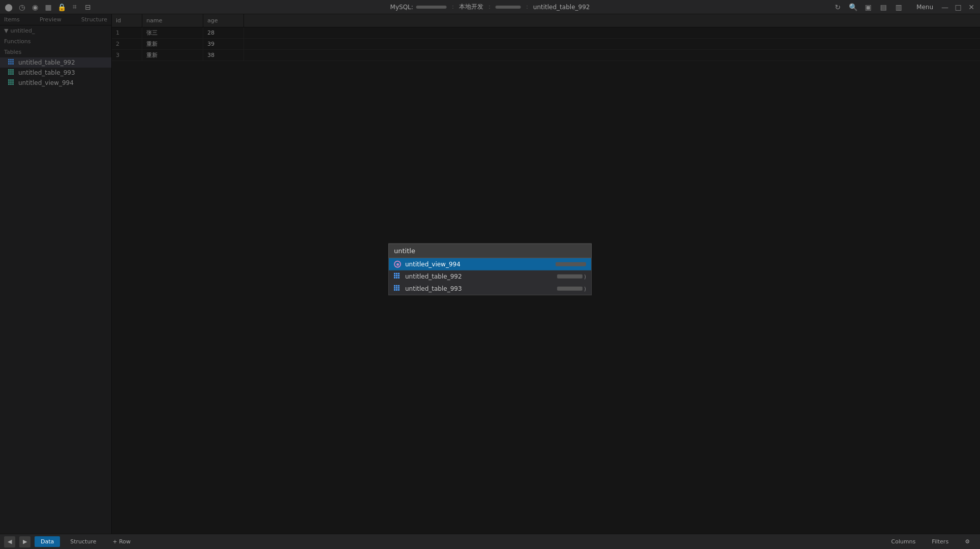 Image resolution: width=980 pixels, height=549 pixels. What do you see at coordinates (958, 7) in the screenshot?
I see `maximize-button: □` at bounding box center [958, 7].